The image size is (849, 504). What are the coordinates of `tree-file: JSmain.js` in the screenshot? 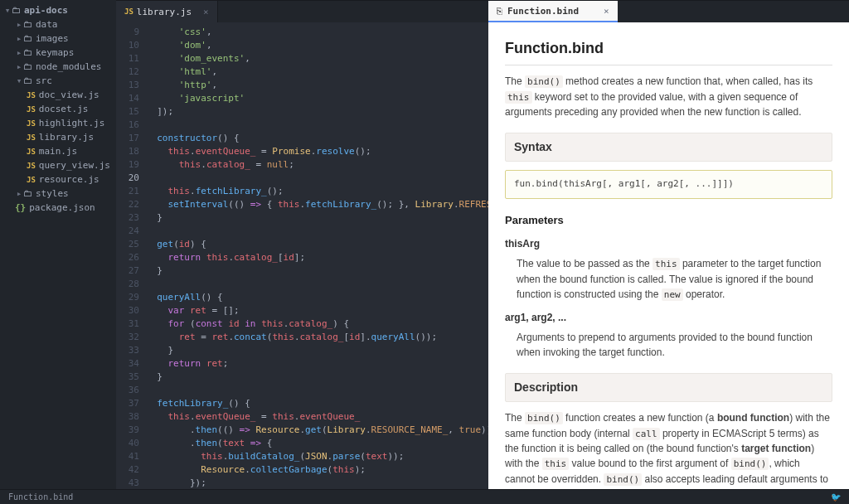 It's located at (58, 151).